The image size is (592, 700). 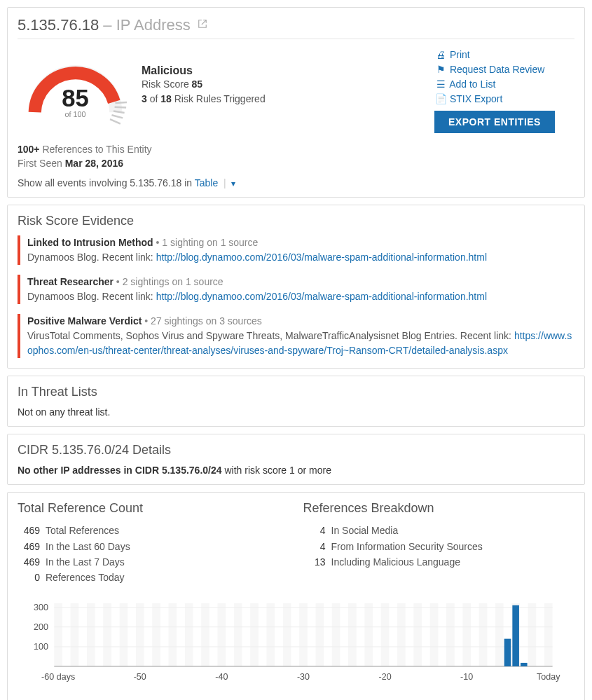 I want to click on stat-label: Total References, so click(x=83, y=530).